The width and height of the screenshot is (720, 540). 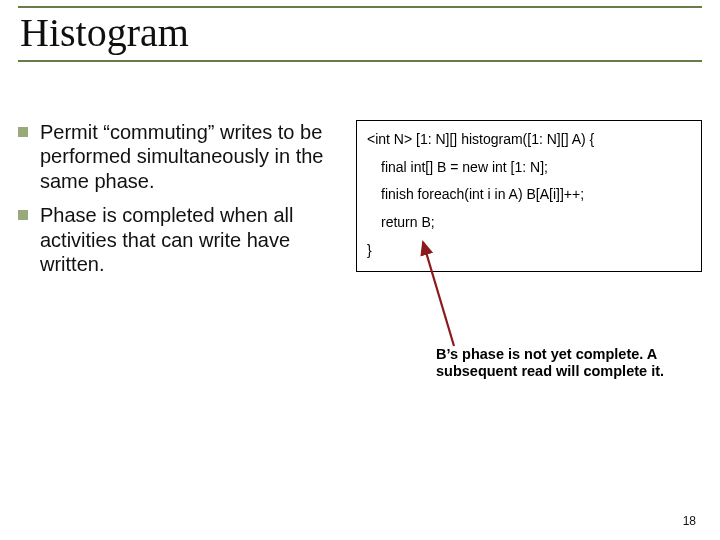 What do you see at coordinates (189, 156) in the screenshot?
I see `bullet-text: Permit “commuting” writes to be performe…` at bounding box center [189, 156].